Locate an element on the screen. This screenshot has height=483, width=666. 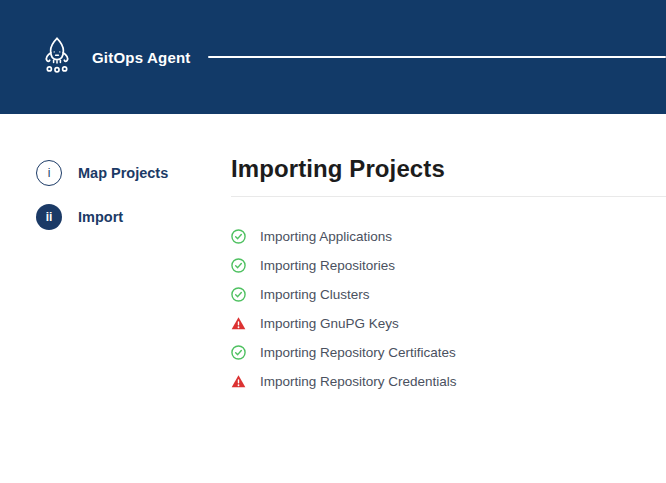
status-item: Importing GnuPG Keys is located at coordinates (448, 324).